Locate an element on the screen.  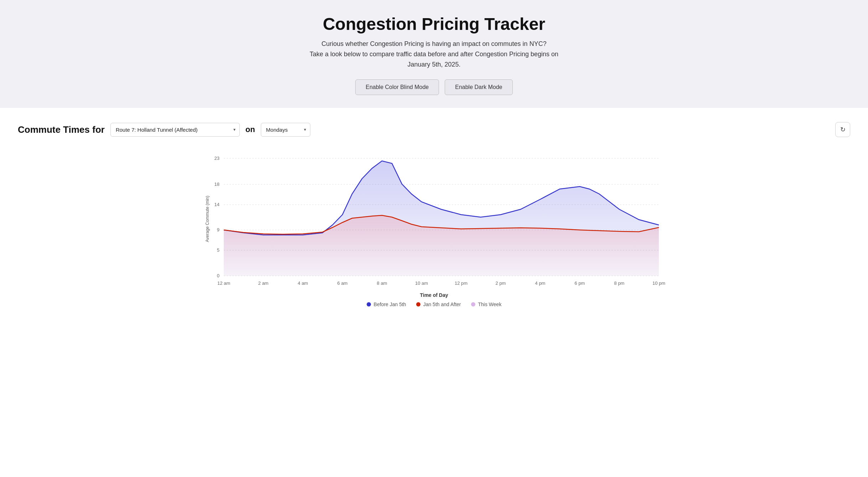
mode-buttons: Enable Color Blind Mode Enable Dark Mode is located at coordinates (434, 87).